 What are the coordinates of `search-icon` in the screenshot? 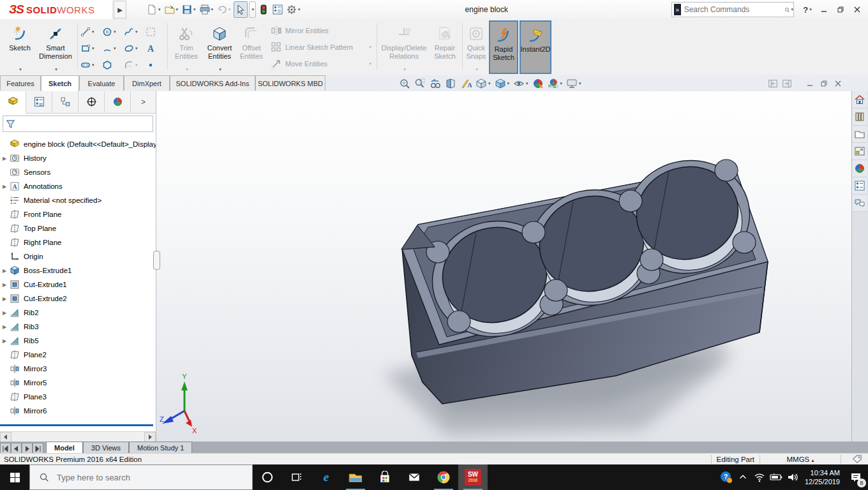 It's located at (788, 10).